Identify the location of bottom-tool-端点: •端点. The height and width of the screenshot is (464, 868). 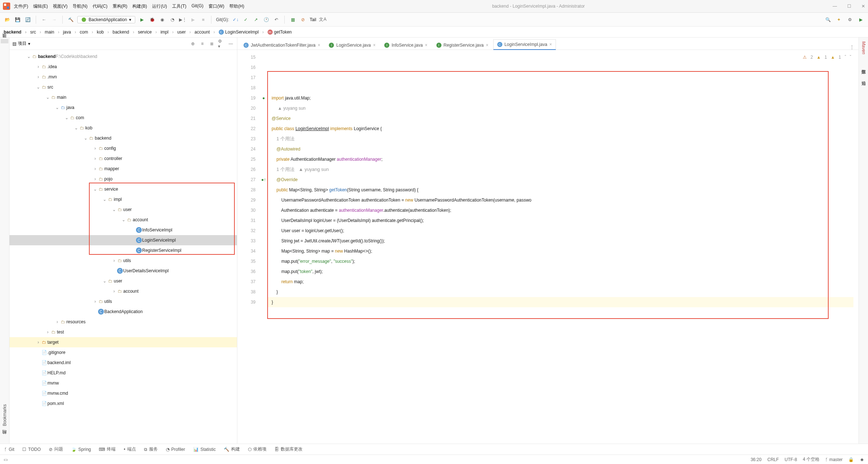
(130, 449).